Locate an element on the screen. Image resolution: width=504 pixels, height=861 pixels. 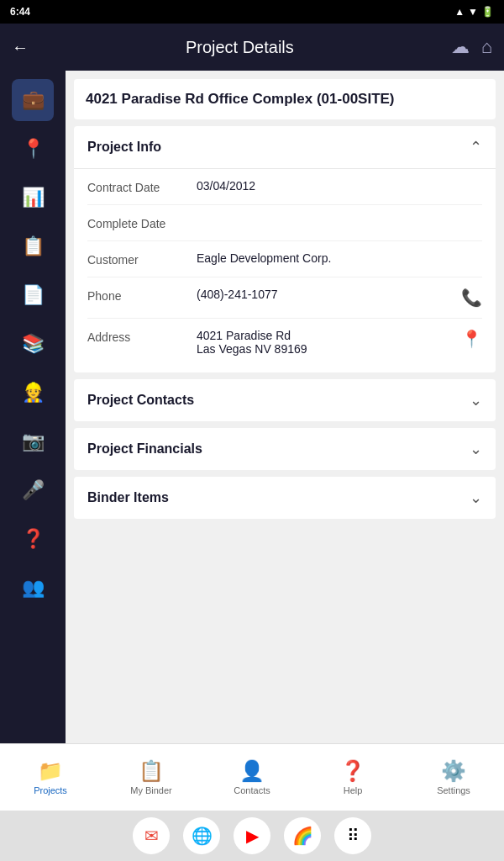
apps-grid-icon: ⠿ is located at coordinates (353, 836).